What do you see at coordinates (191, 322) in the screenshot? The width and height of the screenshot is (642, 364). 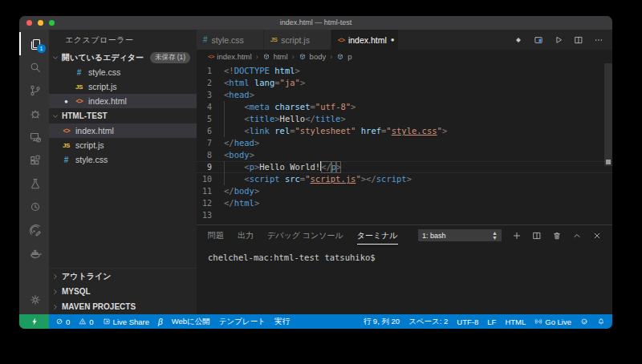 I see `status-publish-web: Webに公開` at bounding box center [191, 322].